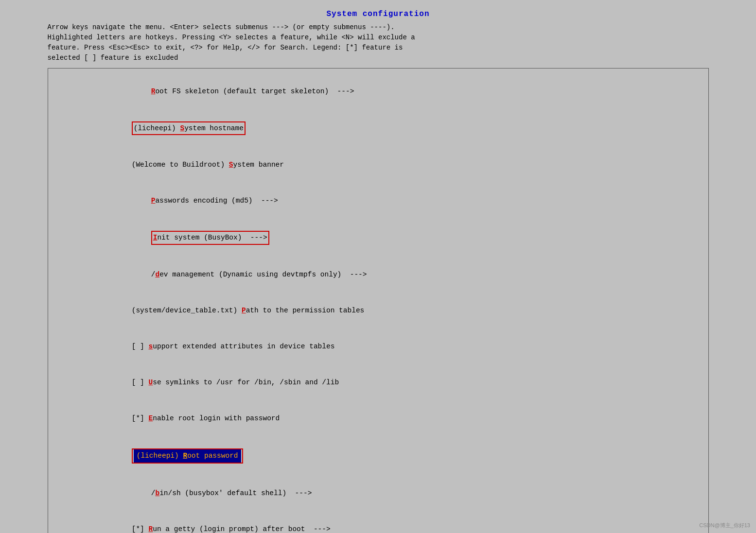  What do you see at coordinates (378, 522) in the screenshot?
I see `menu-item-run-getty: [*] Run a getty (login prompt) after boo…` at bounding box center [378, 522].